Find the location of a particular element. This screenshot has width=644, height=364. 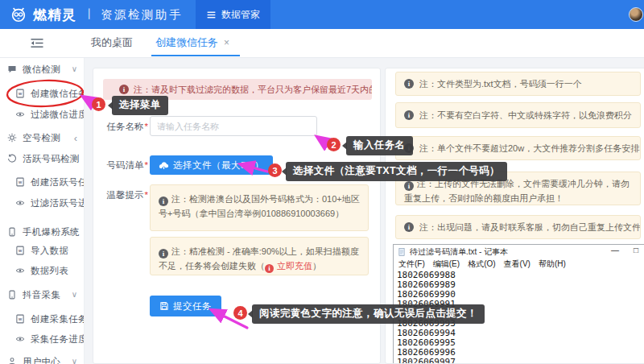

step-badge-1: 1 is located at coordinates (98, 105).